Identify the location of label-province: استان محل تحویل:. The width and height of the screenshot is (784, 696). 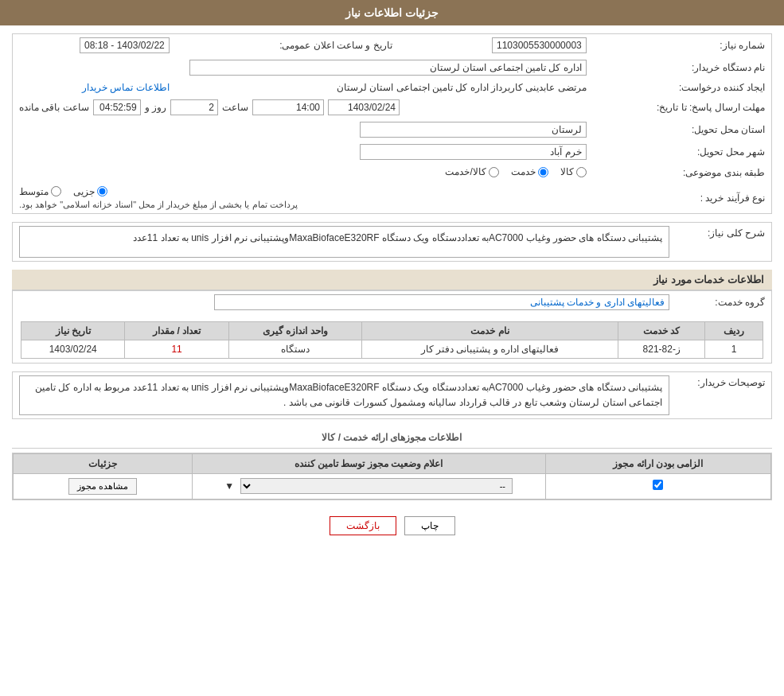
(682, 130).